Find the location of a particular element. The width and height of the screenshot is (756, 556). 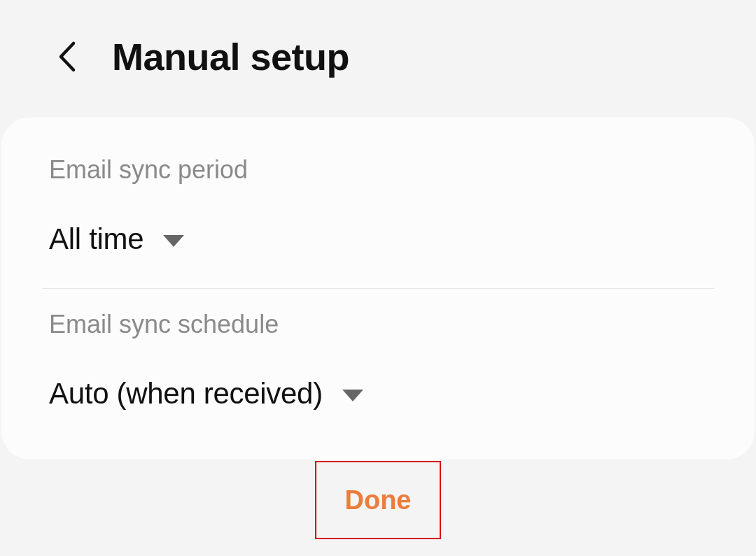

email-sync-period-dropdown: All time is located at coordinates (116, 239).